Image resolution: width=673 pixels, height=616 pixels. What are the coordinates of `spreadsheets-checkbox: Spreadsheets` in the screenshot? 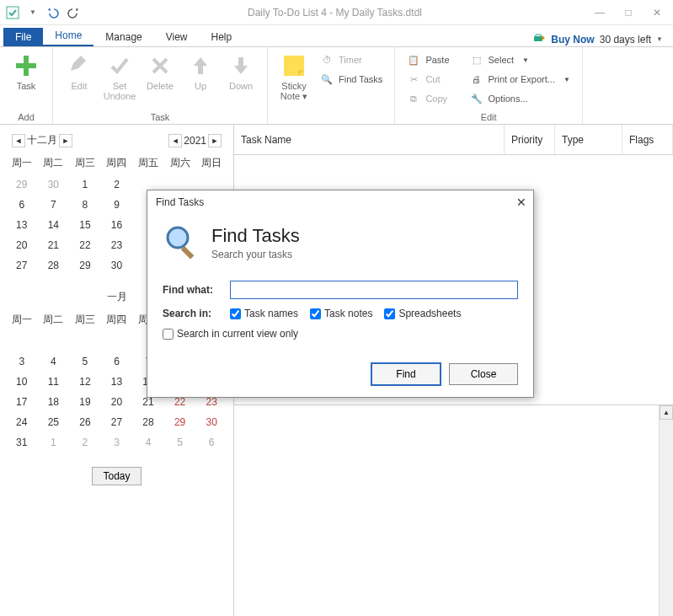 It's located at (423, 313).